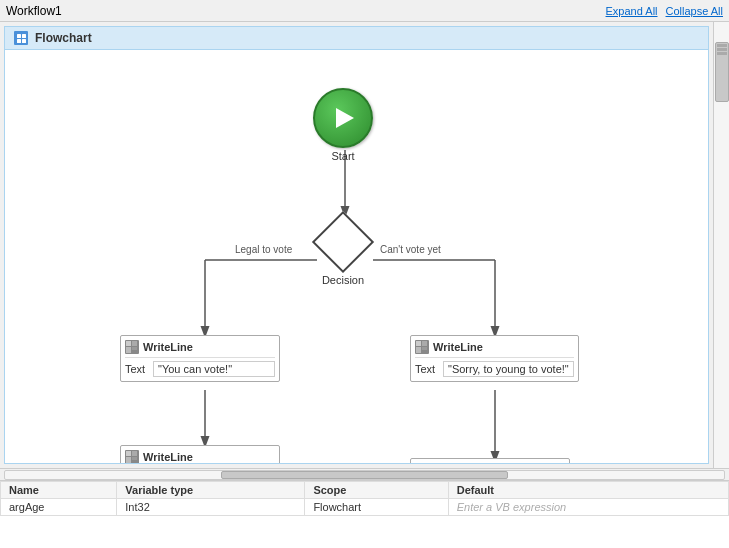 This screenshot has width=729, height=548. I want to click on start-label: Start, so click(342, 156).